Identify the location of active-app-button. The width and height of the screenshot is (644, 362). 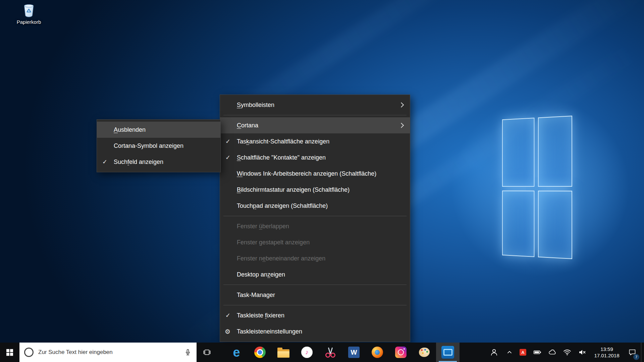
(448, 352).